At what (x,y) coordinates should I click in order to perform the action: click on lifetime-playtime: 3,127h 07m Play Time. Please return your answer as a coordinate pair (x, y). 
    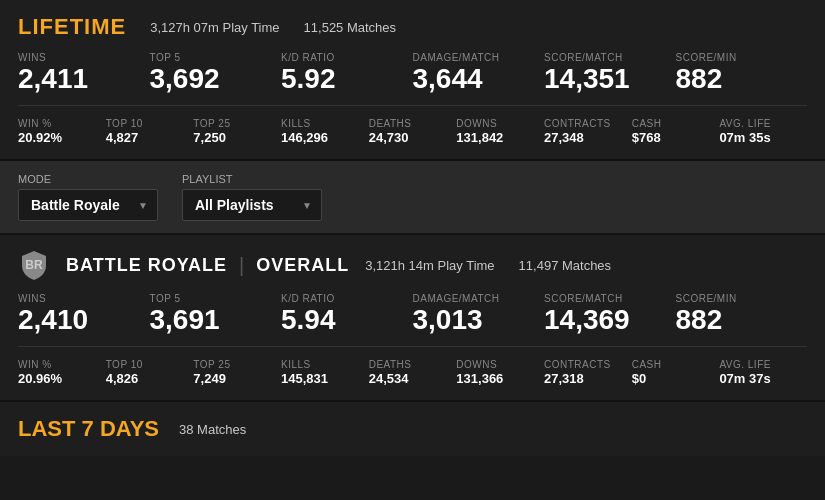
    Looking at the image, I should click on (214, 28).